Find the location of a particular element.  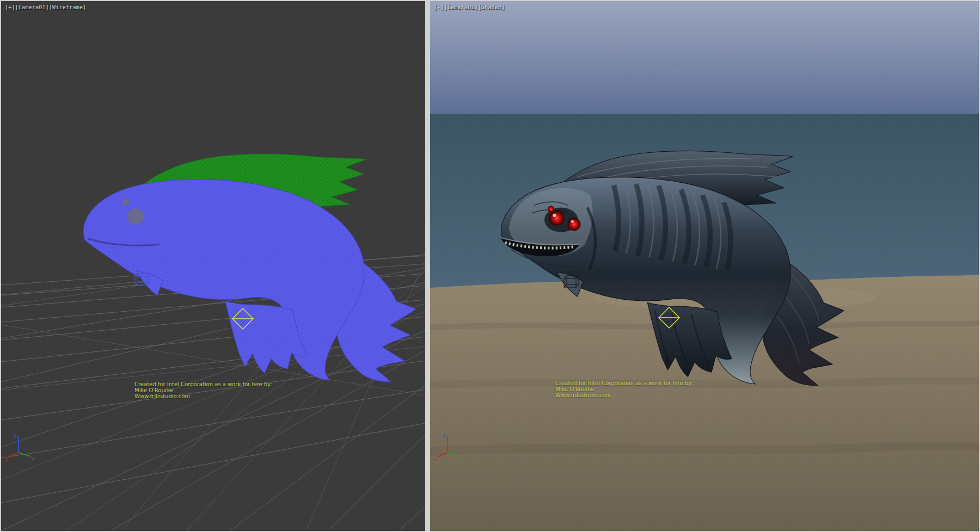

sky is located at coordinates (705, 58).